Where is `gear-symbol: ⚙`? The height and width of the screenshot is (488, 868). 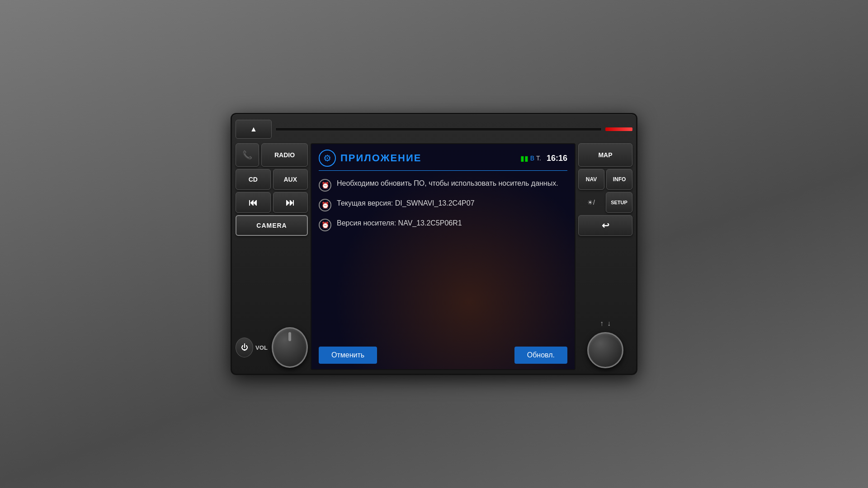
gear-symbol: ⚙ is located at coordinates (327, 158).